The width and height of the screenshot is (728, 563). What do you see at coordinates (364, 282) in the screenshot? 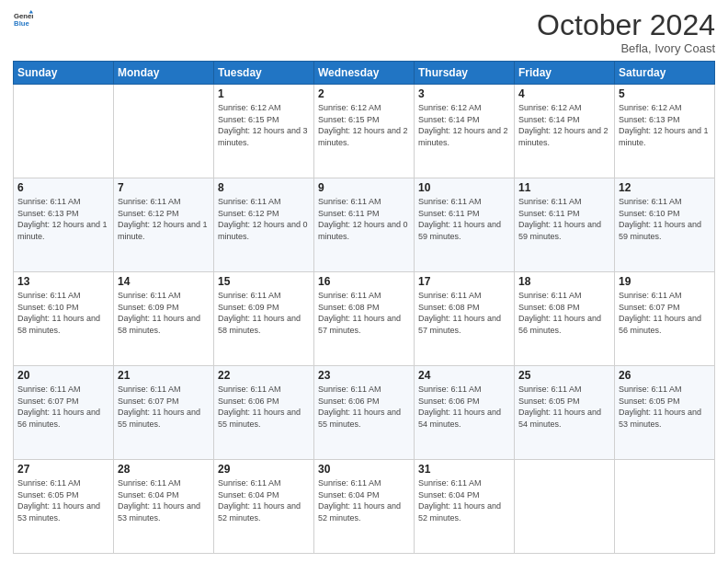
I see `day-number: 16` at bounding box center [364, 282].